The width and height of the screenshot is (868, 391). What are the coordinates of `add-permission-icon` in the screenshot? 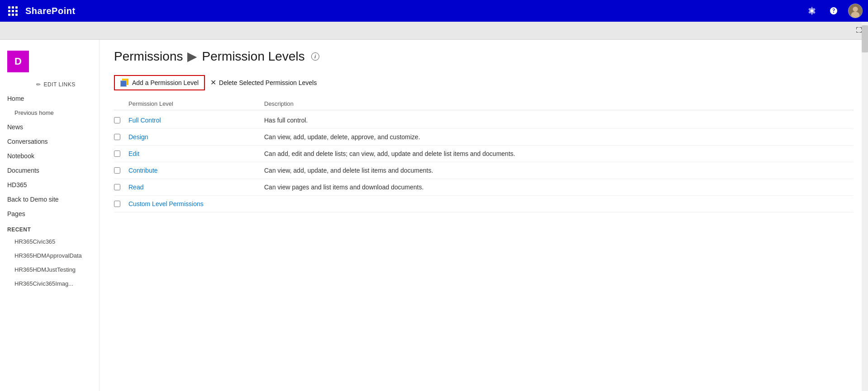 It's located at (125, 83).